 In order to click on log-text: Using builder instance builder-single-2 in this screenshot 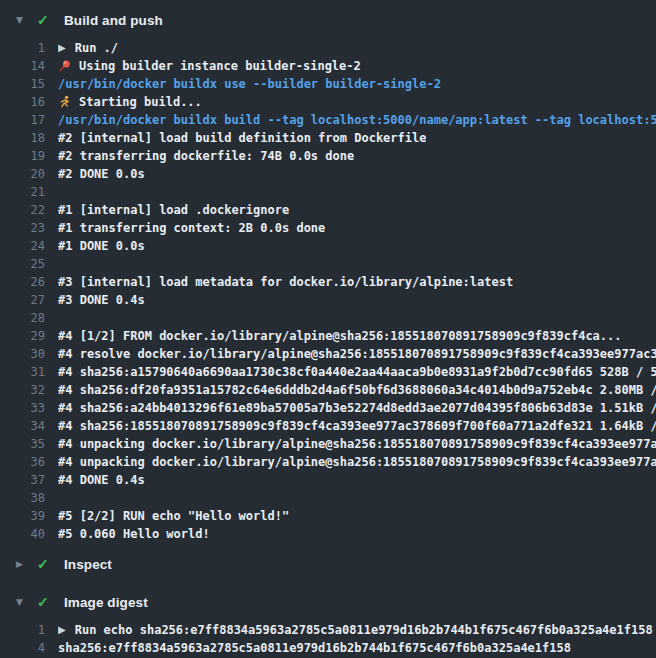, I will do `click(220, 66)`.